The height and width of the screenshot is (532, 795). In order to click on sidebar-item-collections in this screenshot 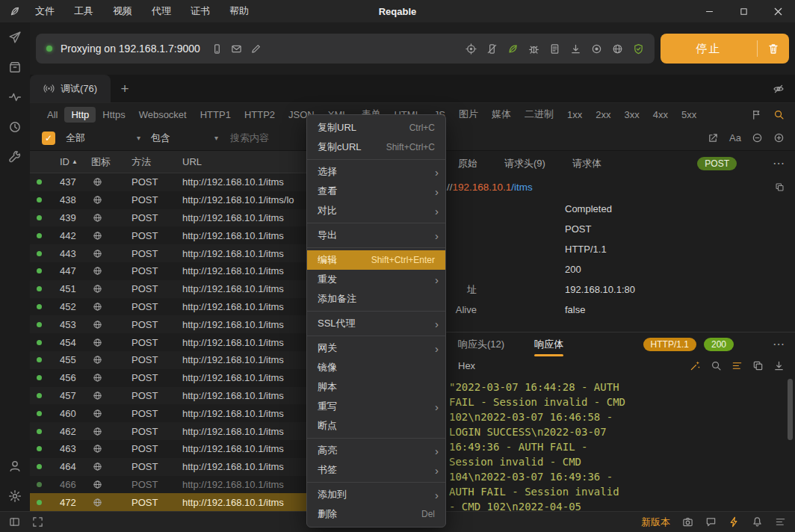, I will do `click(15, 67)`.